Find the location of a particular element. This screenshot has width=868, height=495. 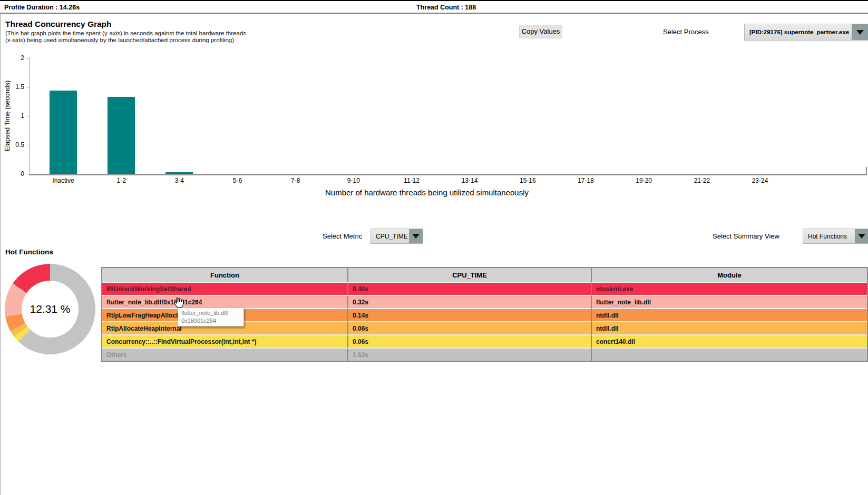

tooltip-line1: flutter_note_lib.dll! is located at coordinates (211, 313).